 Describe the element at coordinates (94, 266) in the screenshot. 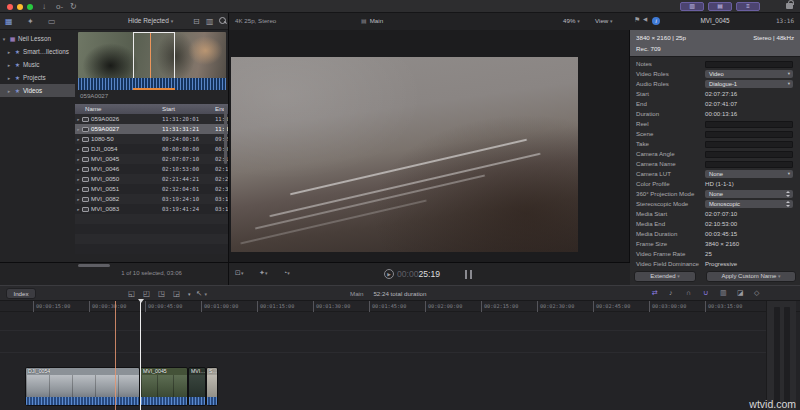

I see `browser-horizontal-scrollbar` at that location.